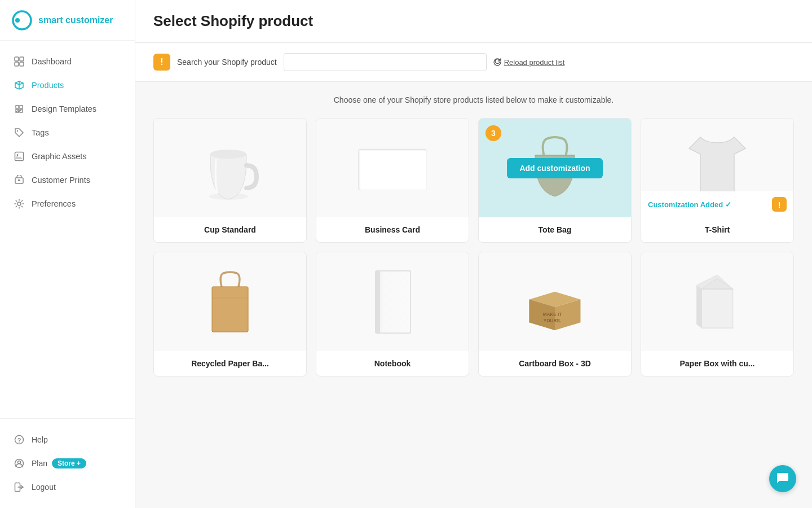  What do you see at coordinates (162, 62) in the screenshot?
I see `alert-icon: !` at bounding box center [162, 62].